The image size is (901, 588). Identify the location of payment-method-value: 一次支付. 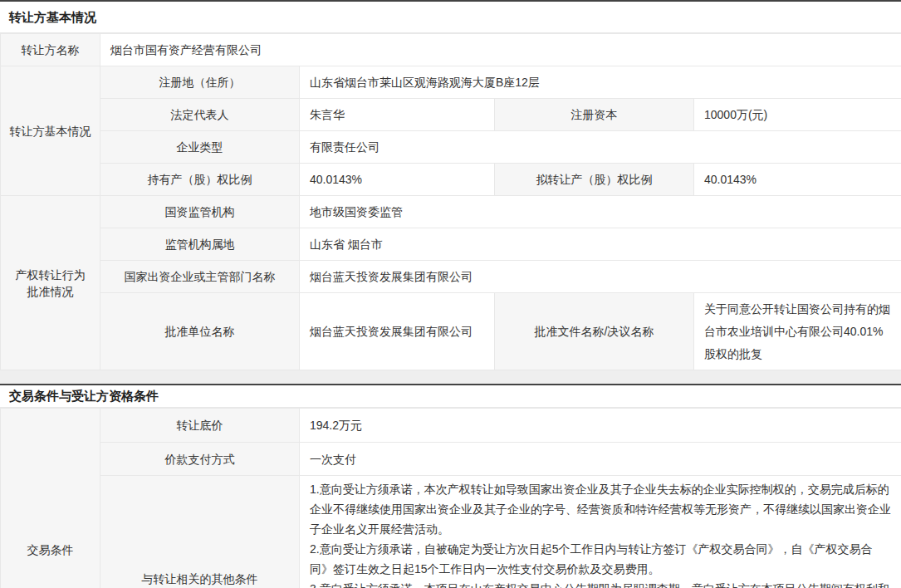
(600, 459).